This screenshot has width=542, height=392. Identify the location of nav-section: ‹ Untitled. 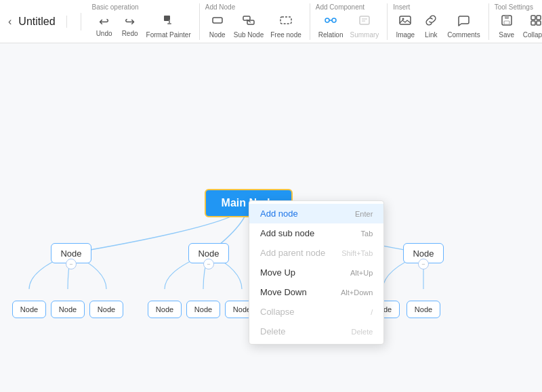
(43, 22).